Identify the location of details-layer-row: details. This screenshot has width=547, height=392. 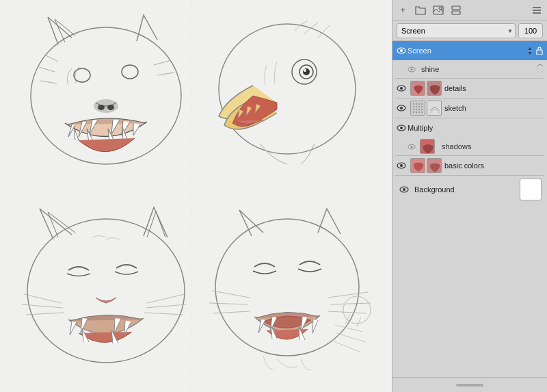
(470, 88).